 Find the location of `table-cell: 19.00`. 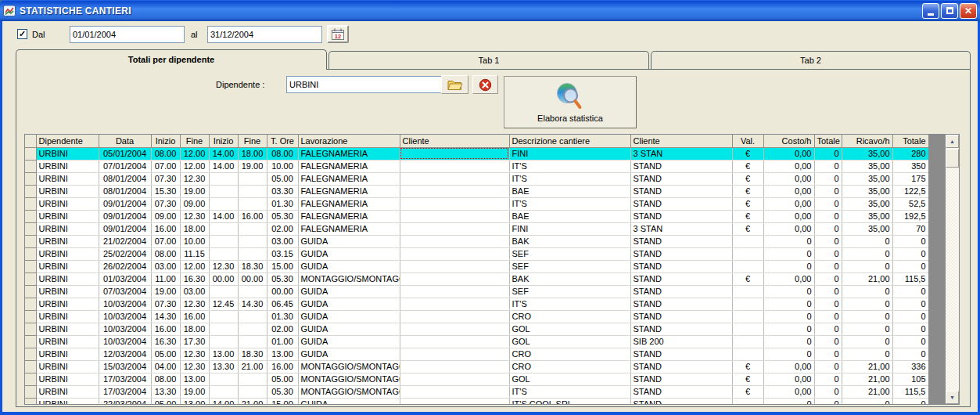

table-cell: 19.00 is located at coordinates (194, 392).